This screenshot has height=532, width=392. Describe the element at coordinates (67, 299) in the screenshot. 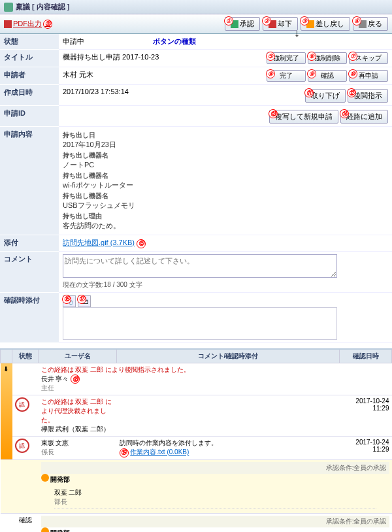

I see `marker-16: ⑯` at that location.